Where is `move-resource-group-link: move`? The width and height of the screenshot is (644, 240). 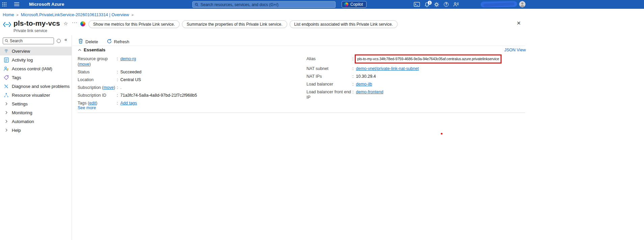
move-resource-group-link: move is located at coordinates (84, 64).